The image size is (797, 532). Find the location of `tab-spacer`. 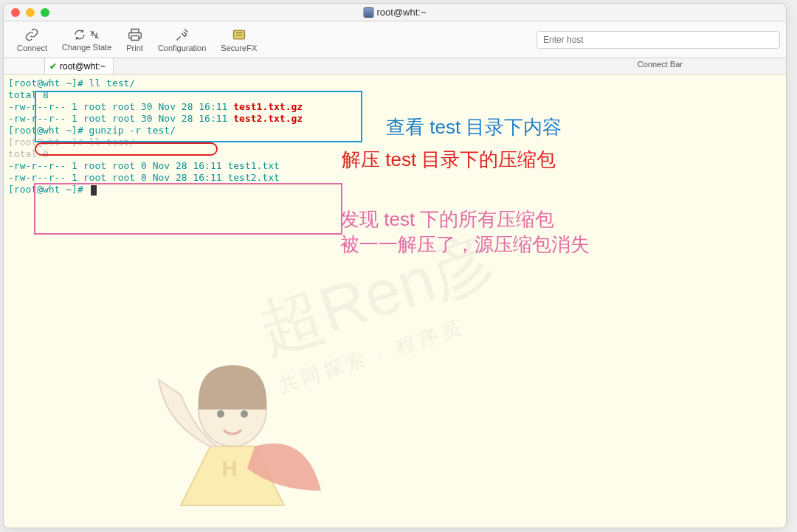

tab-spacer is located at coordinates (24, 66).